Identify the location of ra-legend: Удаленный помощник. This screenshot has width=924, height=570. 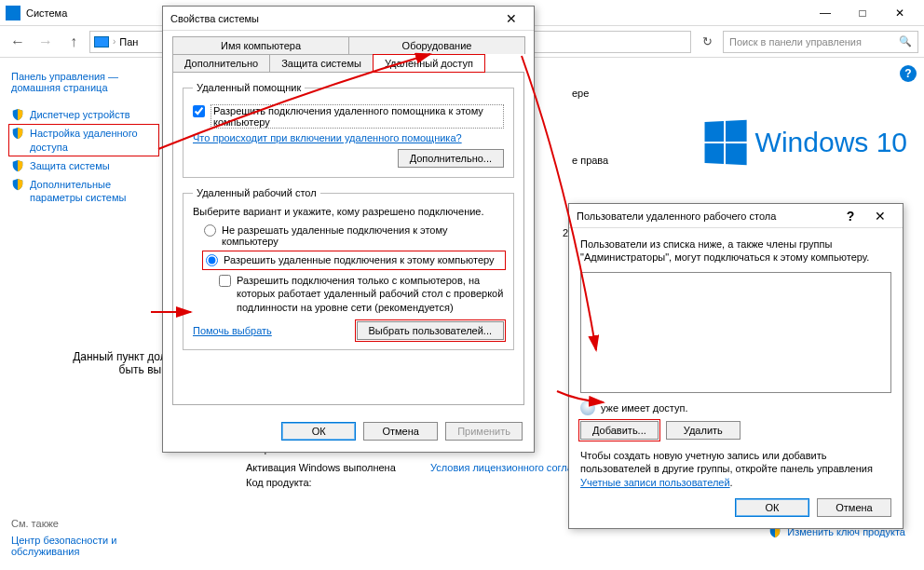
(249, 88).